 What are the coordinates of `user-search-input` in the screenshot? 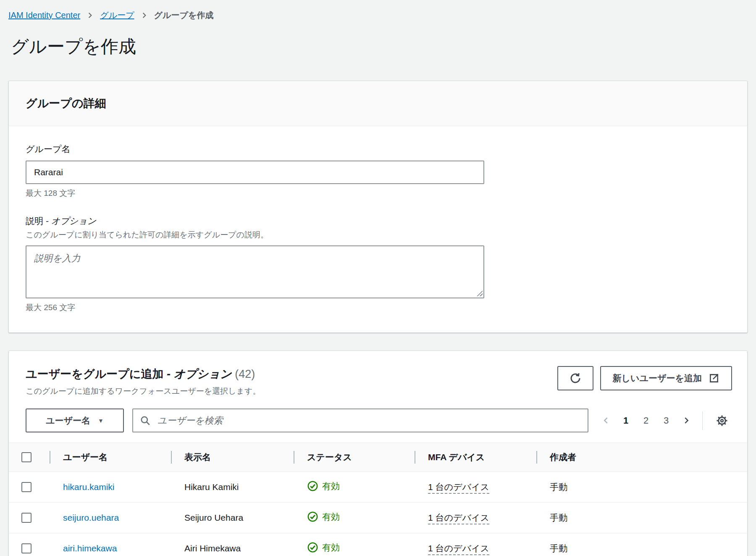 It's located at (369, 421).